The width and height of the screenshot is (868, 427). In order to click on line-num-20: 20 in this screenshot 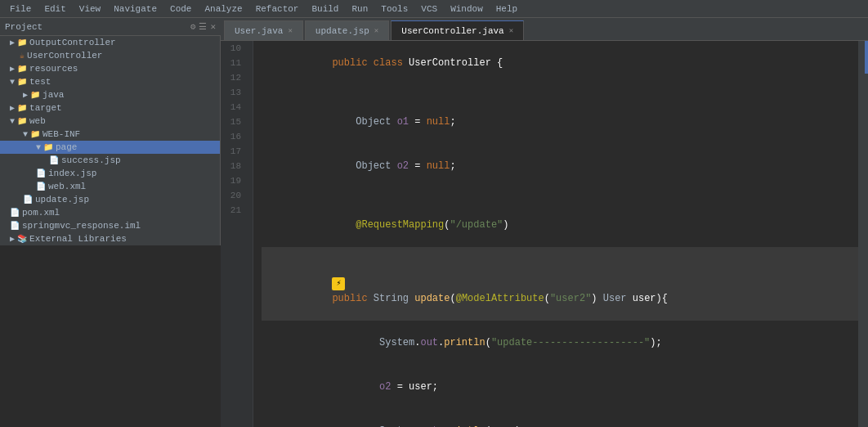, I will do `click(234, 196)`.